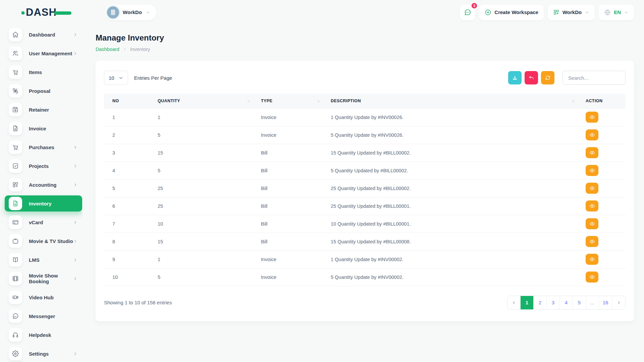 This screenshot has height=362, width=644. What do you see at coordinates (455, 101) in the screenshot?
I see `column-header-description: DESCRIPTION↑↓` at bounding box center [455, 101].